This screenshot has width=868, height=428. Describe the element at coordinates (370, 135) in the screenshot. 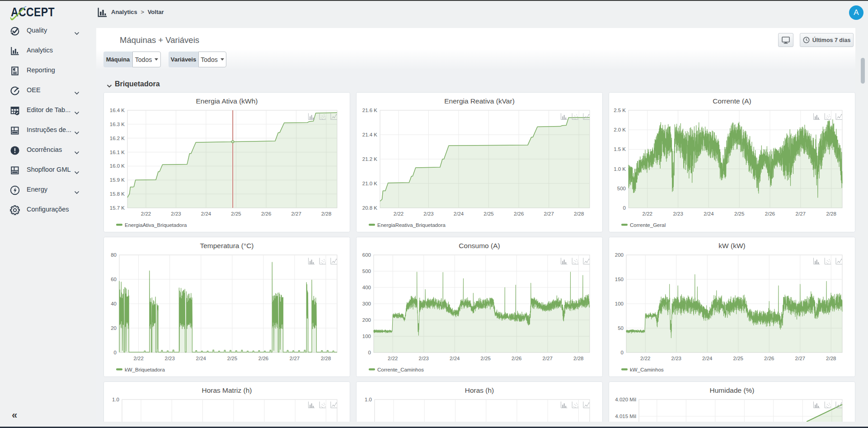

I see `svg-text: 21.4 K` at that location.